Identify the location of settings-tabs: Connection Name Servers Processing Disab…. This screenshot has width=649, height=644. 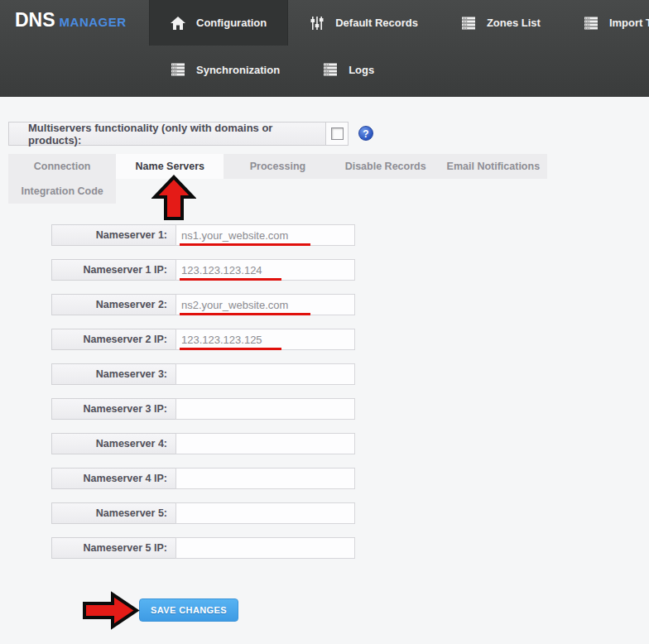
(278, 179).